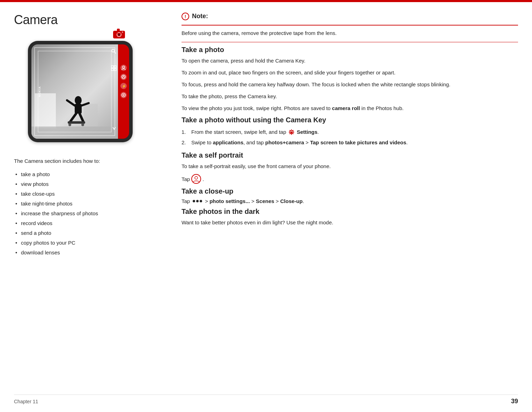 The image size is (532, 412). What do you see at coordinates (80, 253) in the screenshot?
I see `list-item: download lenses` at bounding box center [80, 253].